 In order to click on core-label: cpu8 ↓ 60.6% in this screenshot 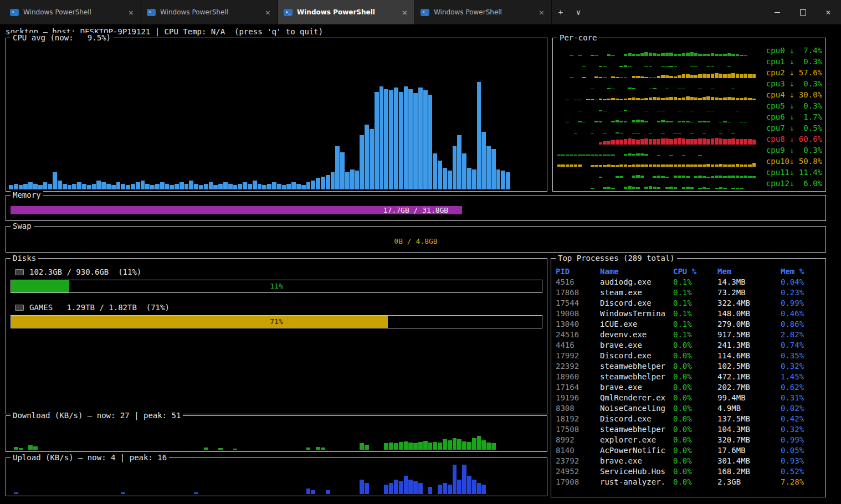, I will do `click(791, 140)`.